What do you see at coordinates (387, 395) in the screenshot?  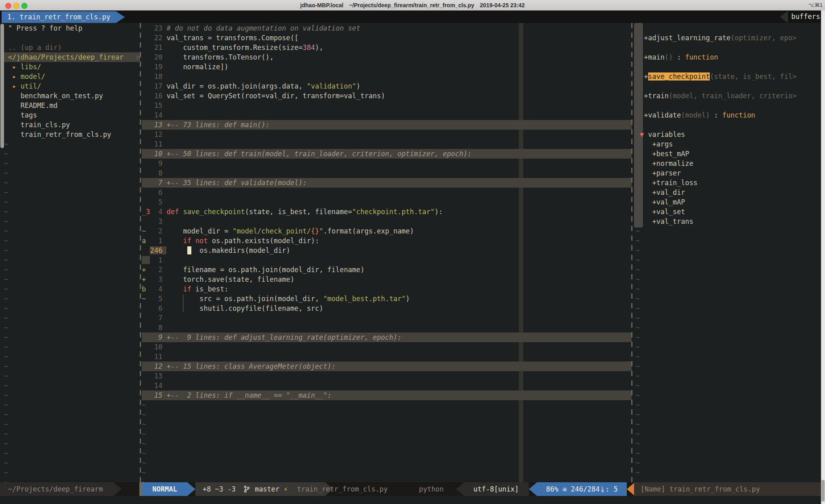 I see `folded-code-line: 15 +-- 2 lines: if __name__ == "__main__…` at bounding box center [387, 395].